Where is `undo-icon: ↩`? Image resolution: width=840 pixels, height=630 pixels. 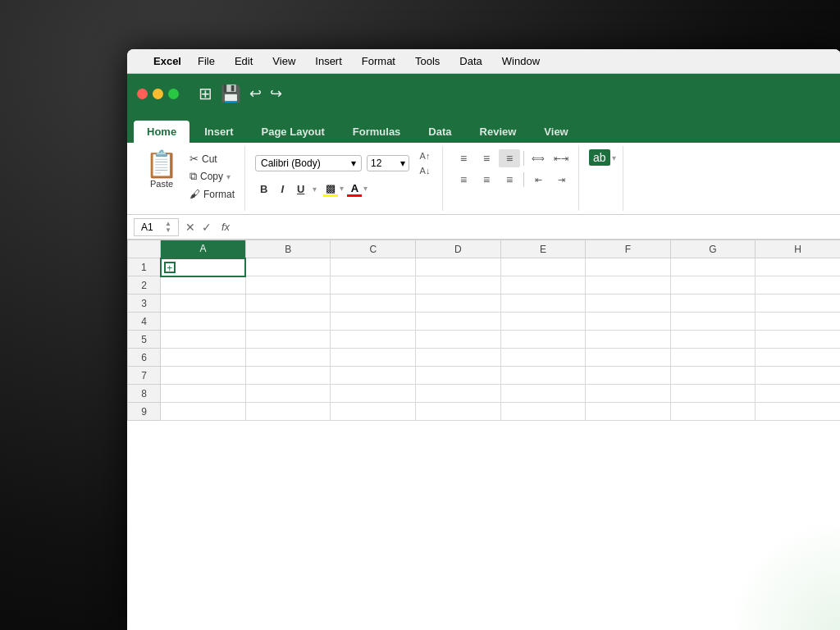 undo-icon: ↩ is located at coordinates (256, 94).